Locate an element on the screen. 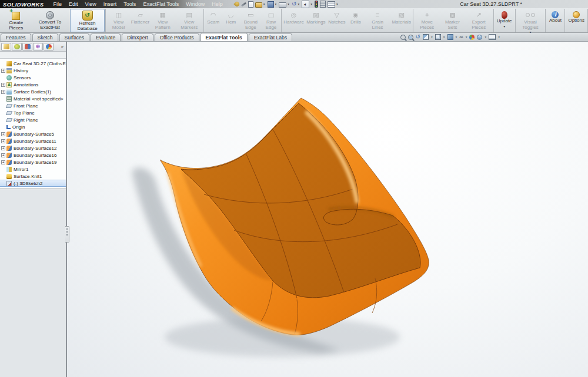 The image size is (588, 377). materials-button: Materials is located at coordinates (401, 21).